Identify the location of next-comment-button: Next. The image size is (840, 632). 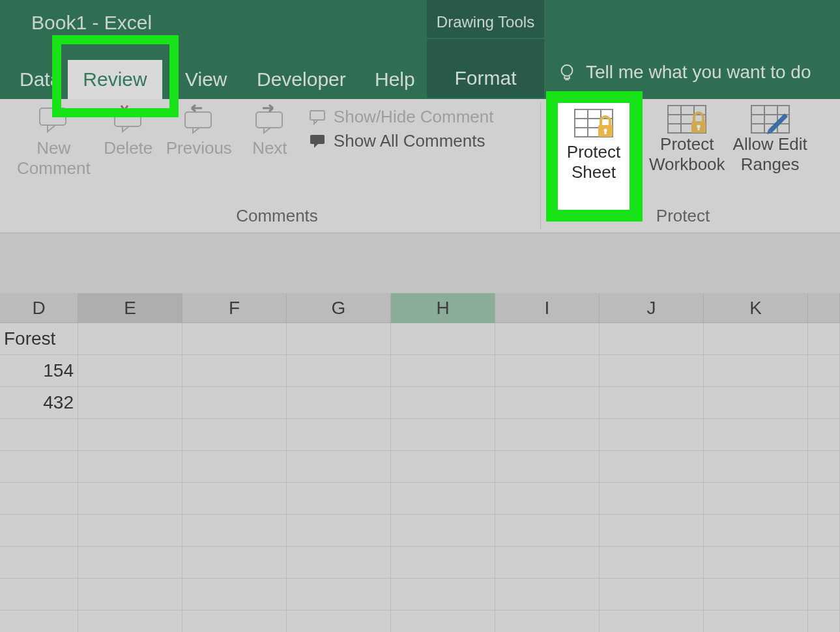
(270, 132).